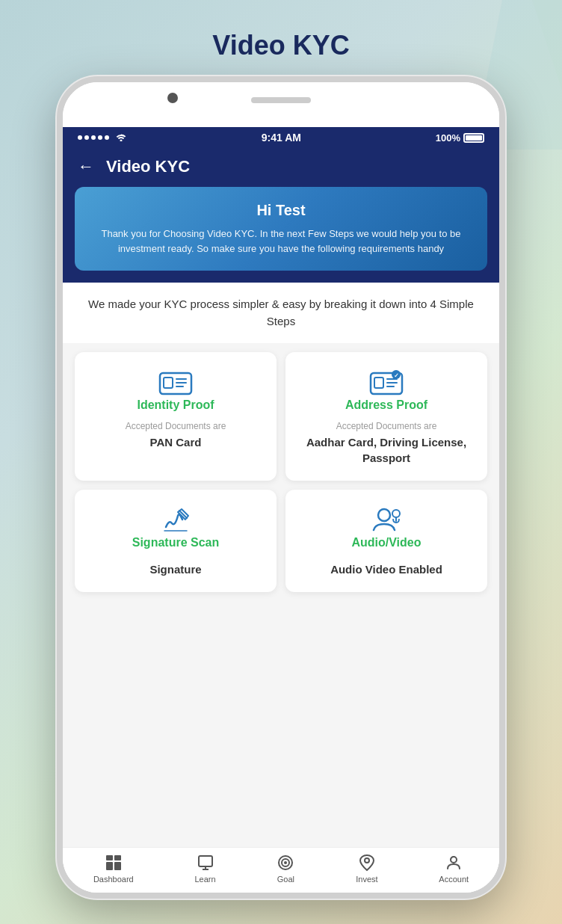 Image resolution: width=562 pixels, height=924 pixels. I want to click on steps-description: We made your KYC process simpler & easy …, so click(281, 312).